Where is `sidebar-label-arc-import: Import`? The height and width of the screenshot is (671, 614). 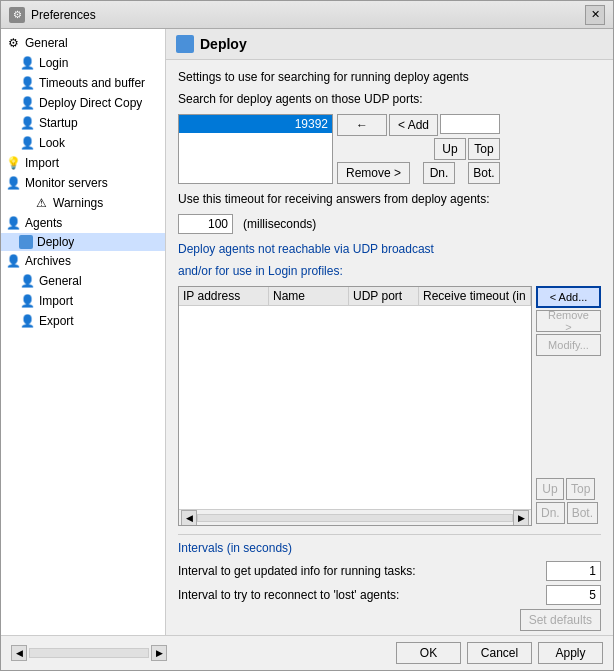 sidebar-label-arc-import: Import is located at coordinates (56, 301).